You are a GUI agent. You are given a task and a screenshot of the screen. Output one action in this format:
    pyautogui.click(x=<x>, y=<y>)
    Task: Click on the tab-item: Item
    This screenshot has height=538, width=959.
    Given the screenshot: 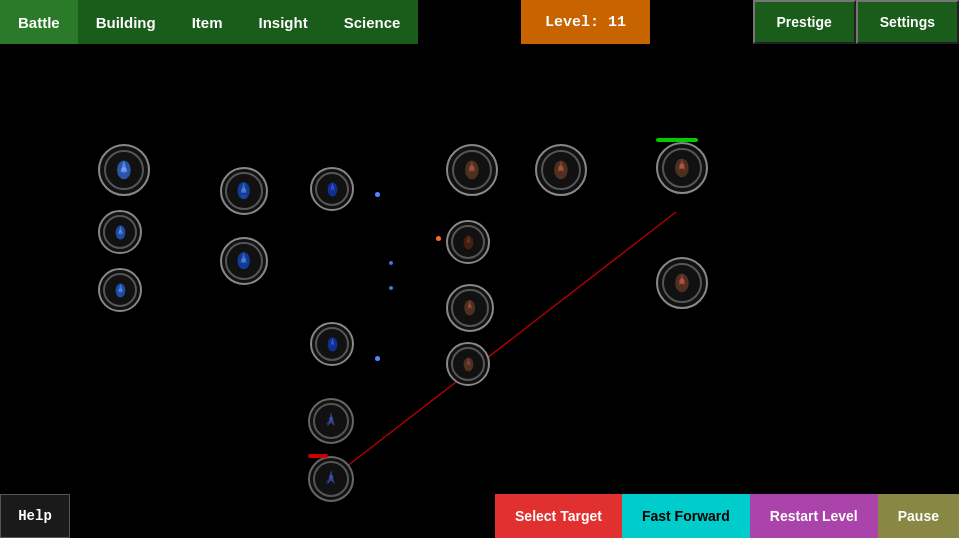 What is the action you would take?
    pyautogui.click(x=208, y=22)
    